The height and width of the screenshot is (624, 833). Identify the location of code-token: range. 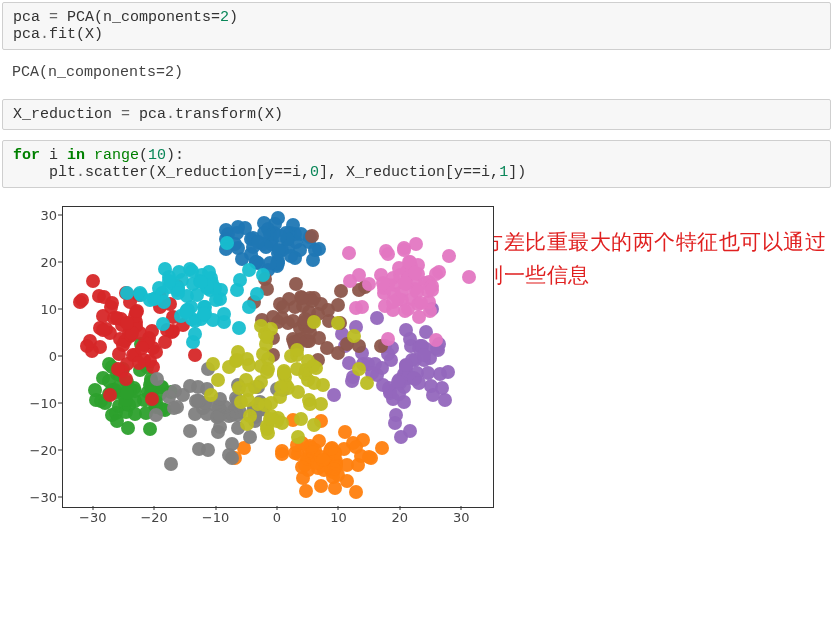
(116, 156).